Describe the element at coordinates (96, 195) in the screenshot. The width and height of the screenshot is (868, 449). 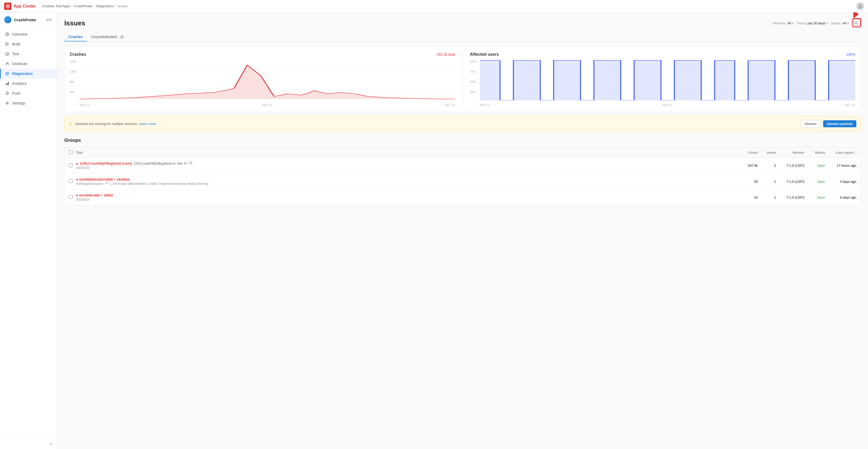
I see `issue-method: 0x10445c000 + 30852` at that location.